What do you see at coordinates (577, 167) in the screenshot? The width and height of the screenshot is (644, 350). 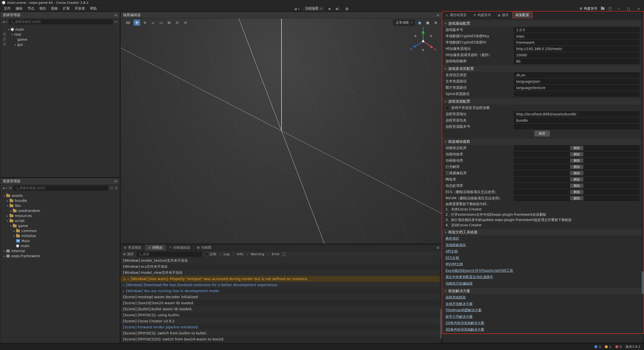 I see `delete-module-behavior-tree-button: 删除` at bounding box center [577, 167].